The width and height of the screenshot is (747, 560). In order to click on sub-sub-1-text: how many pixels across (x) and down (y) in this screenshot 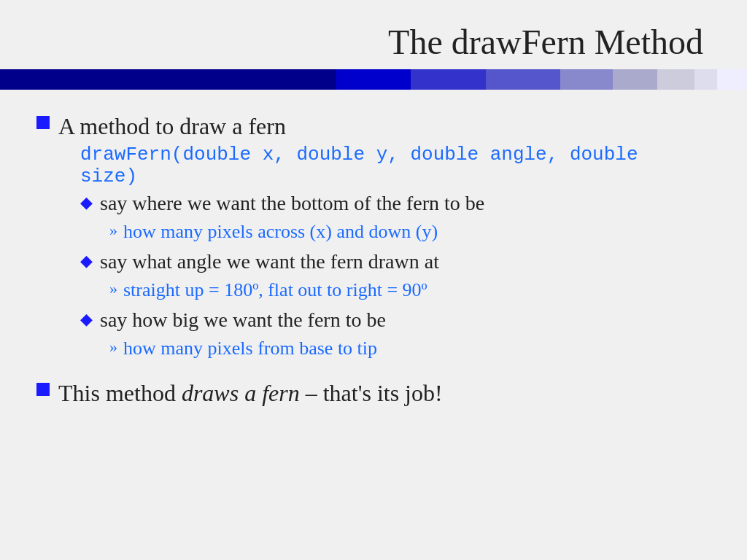, I will do `click(280, 232)`.